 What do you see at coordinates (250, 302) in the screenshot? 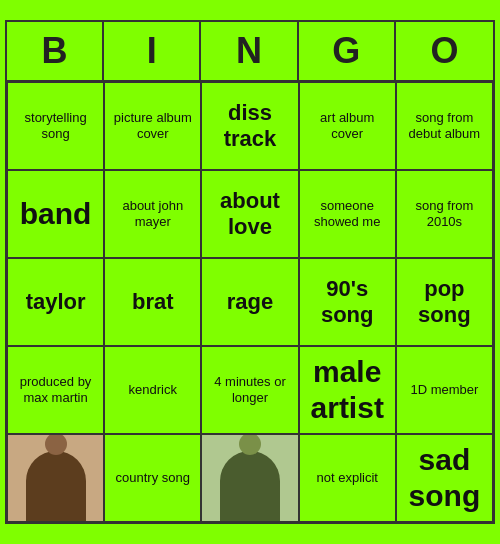
I see `cell-r2-c2: rage` at bounding box center [250, 302].